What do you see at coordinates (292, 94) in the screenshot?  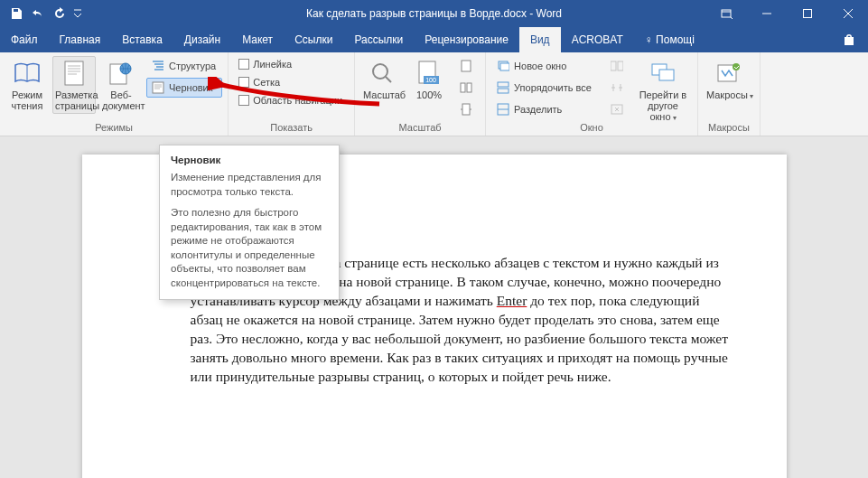 I see `group-show: Линейка Сетка Область навигации Показать` at bounding box center [292, 94].